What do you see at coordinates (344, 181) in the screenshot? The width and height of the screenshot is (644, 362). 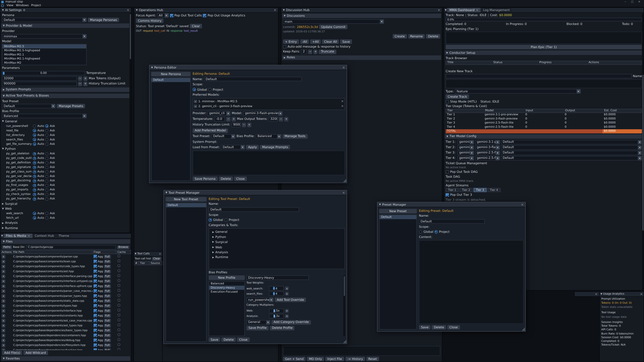 I see `resize-grip` at bounding box center [344, 181].